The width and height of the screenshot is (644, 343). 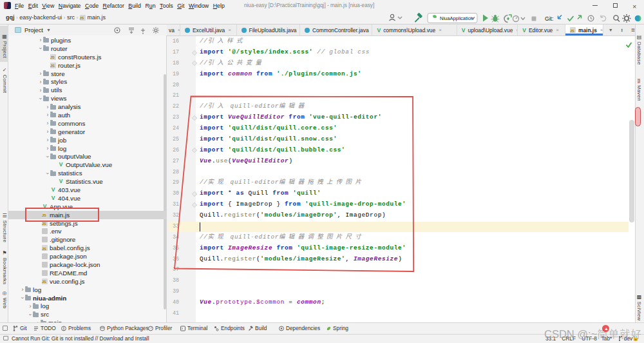 I want to click on svg-text: Git:, so click(x=549, y=19).